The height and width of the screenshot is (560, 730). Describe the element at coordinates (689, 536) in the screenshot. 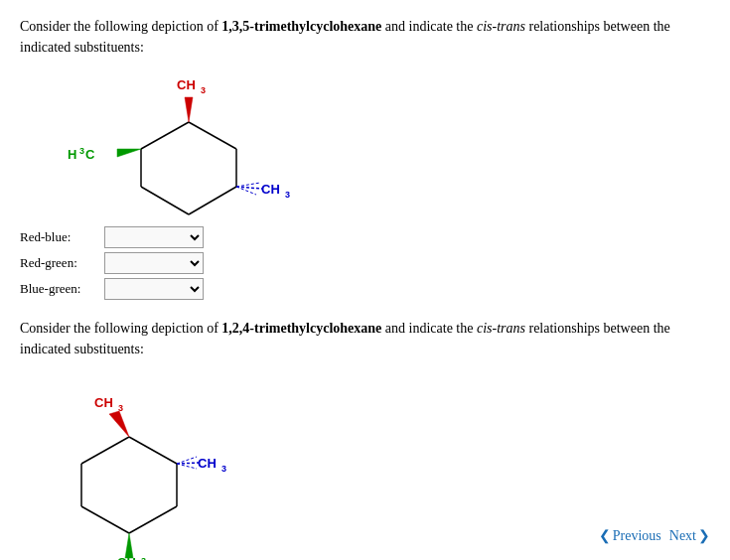

I see `next-button: Next ❯` at that location.